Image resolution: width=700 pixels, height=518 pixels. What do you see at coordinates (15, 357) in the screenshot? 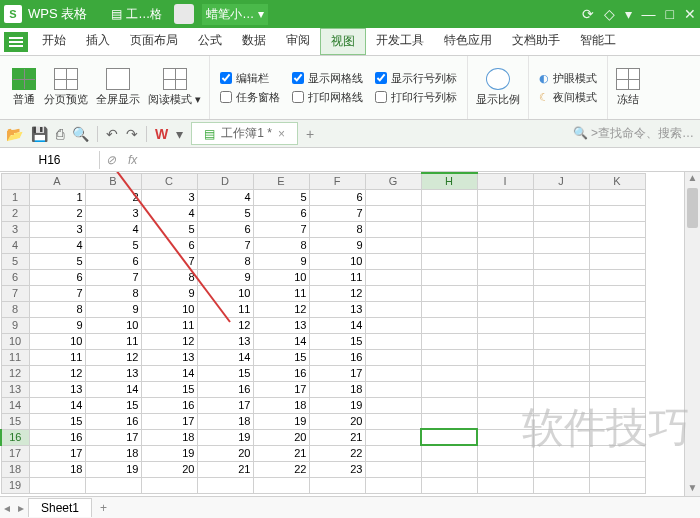
I see `row-header-11: 11` at bounding box center [15, 357].